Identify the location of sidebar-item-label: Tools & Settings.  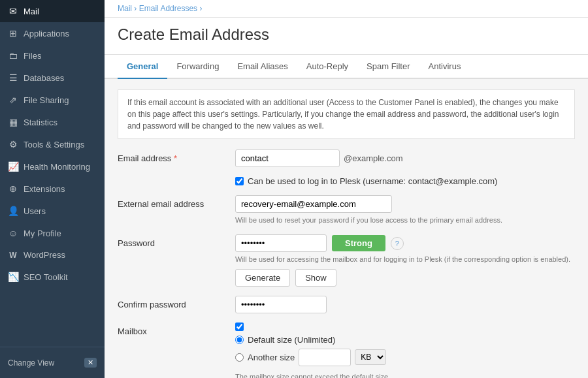
(54, 145).